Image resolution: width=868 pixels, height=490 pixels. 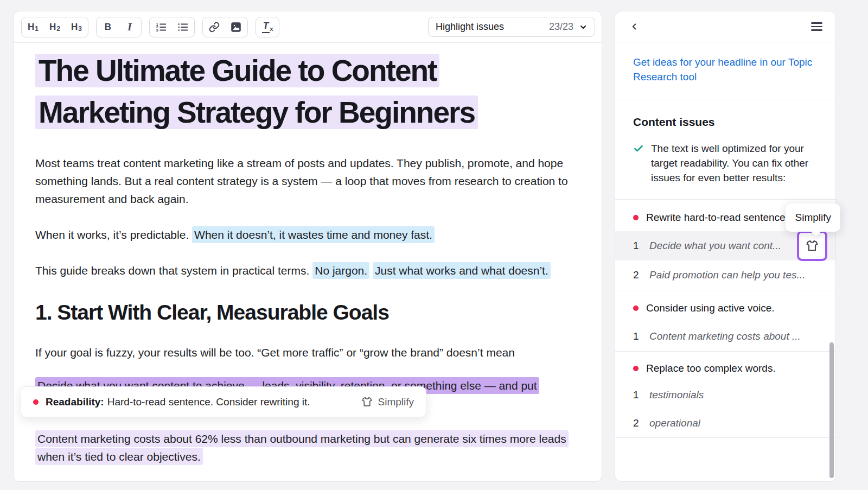 I want to click on p3-plain-text: This guide breaks down that system in pr…, so click(x=174, y=270).